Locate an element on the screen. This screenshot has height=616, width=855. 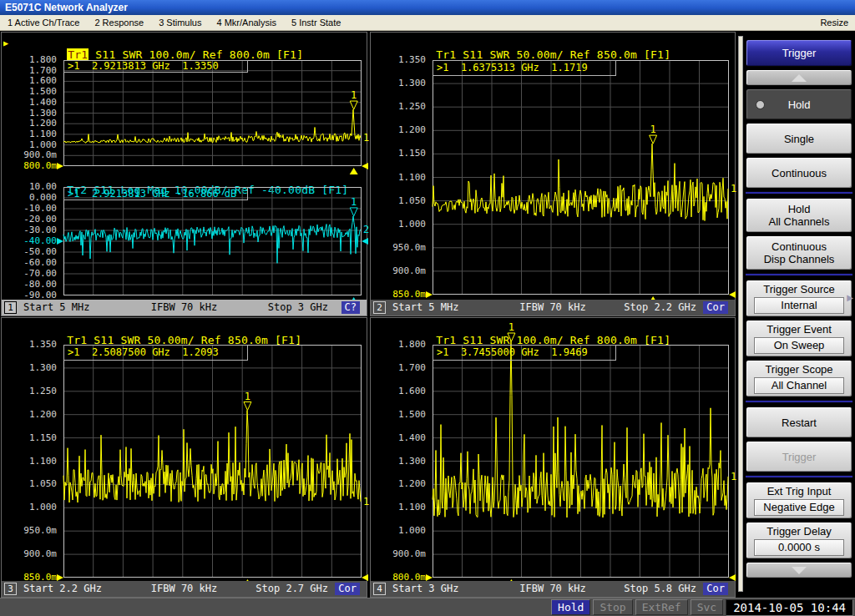
y-axis-label: 1.600 is located at coordinates (398, 391).